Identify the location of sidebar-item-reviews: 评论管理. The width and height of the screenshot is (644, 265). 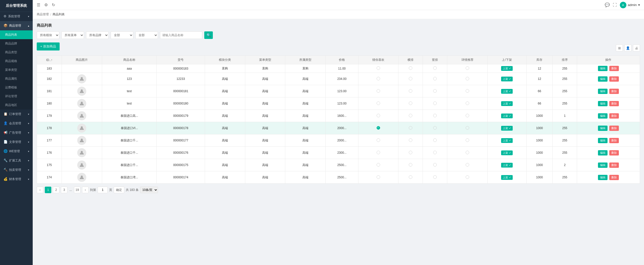
(16, 96).